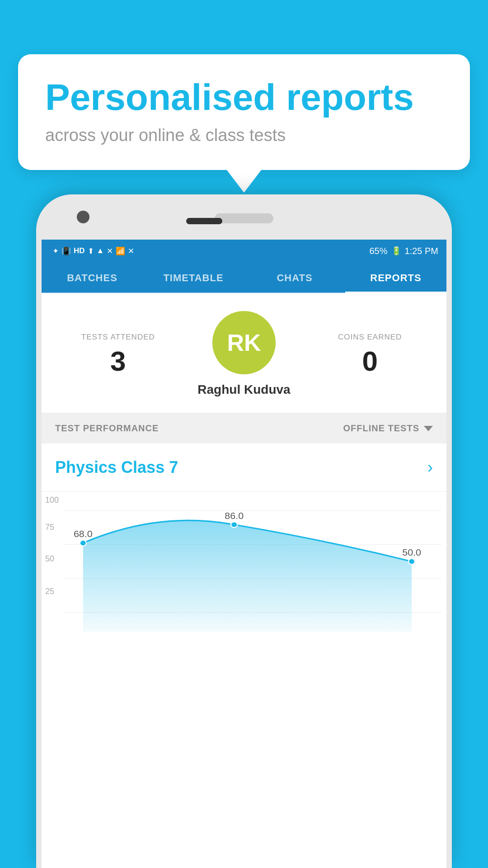  What do you see at coordinates (244, 136) in the screenshot?
I see `bubble-subtitle: across your online & class tests` at bounding box center [244, 136].